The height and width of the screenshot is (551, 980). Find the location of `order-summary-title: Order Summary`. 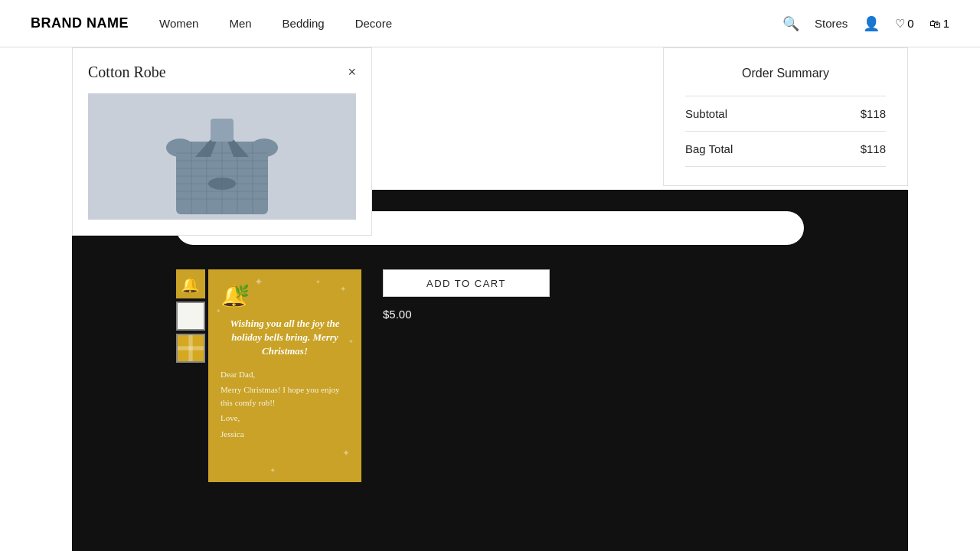

order-summary-title: Order Summary is located at coordinates (786, 73).